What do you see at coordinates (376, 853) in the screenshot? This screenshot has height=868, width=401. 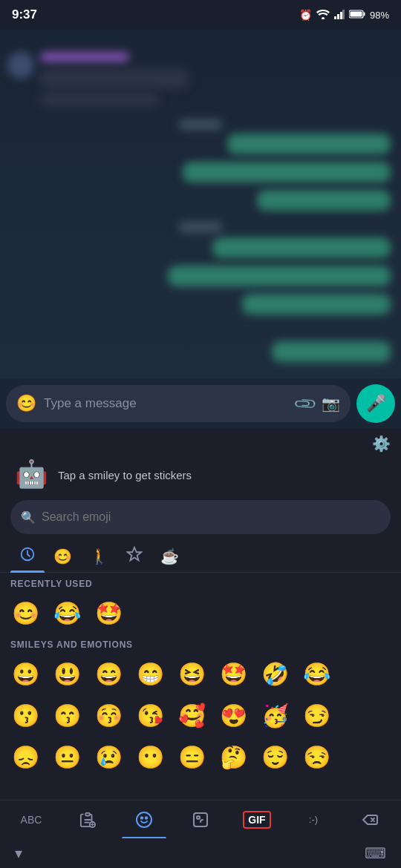 I see `keyboard-icon: ⌨` at bounding box center [376, 853].